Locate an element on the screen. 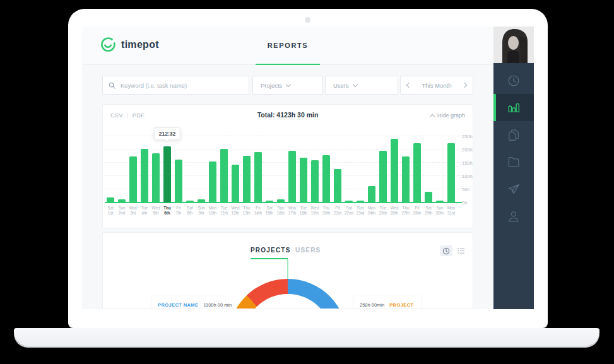  folder-icon is located at coordinates (514, 162).